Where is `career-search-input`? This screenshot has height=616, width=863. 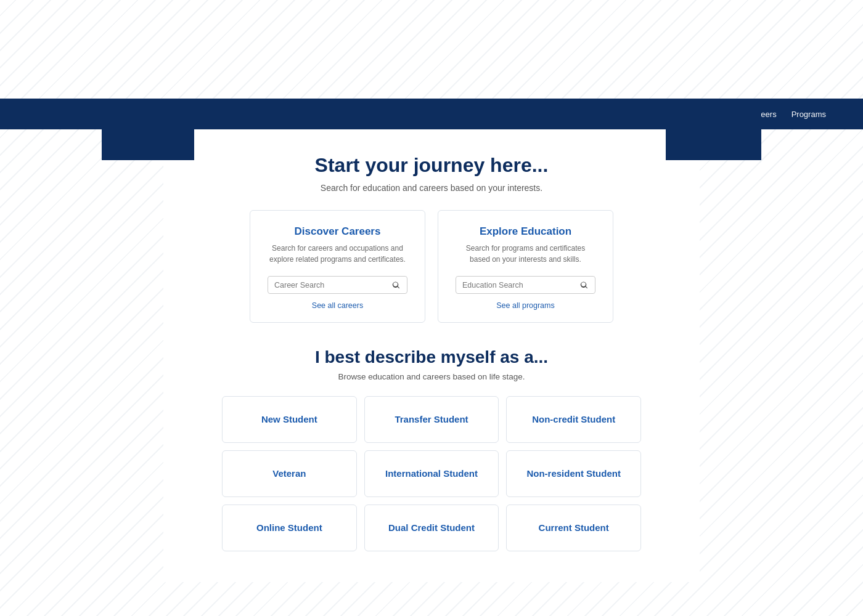 career-search-input is located at coordinates (333, 285).